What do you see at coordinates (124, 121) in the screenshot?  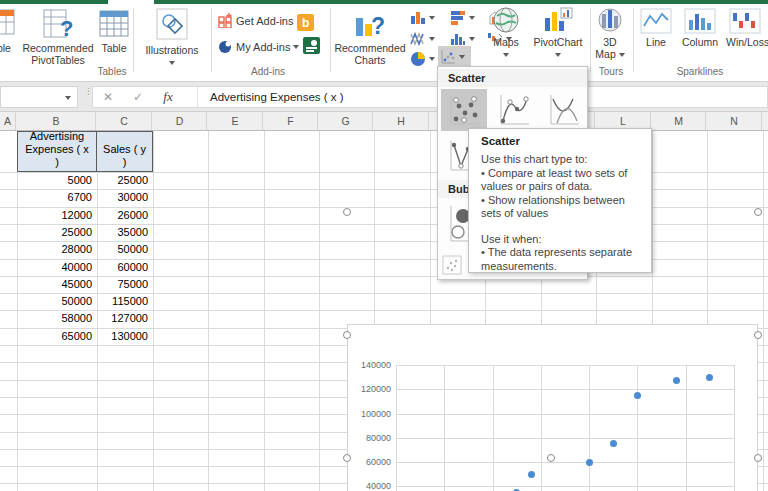 I see `column-header-C: C` at bounding box center [124, 121].